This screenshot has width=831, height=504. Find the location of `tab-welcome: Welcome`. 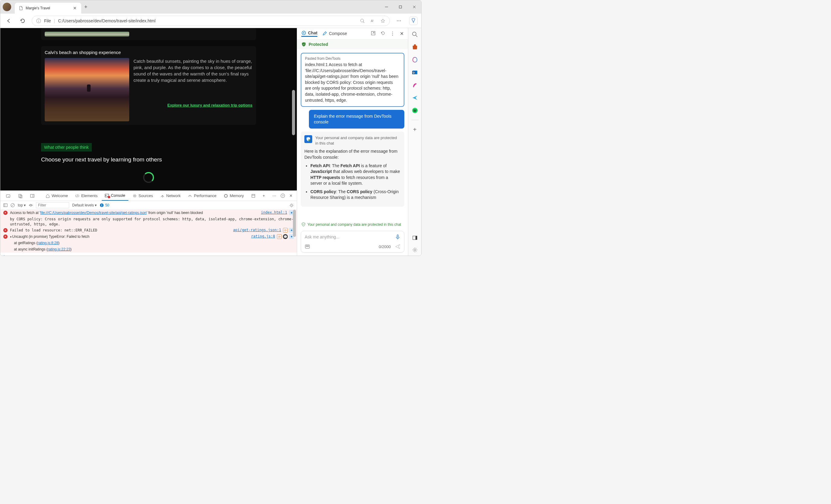

tab-welcome: Welcome is located at coordinates (57, 196).